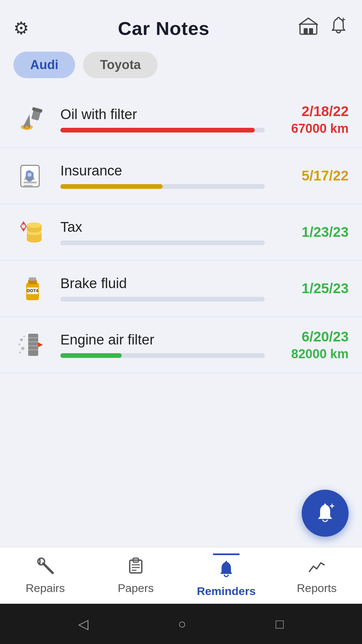  What do you see at coordinates (21, 28) in the screenshot?
I see `gear-icon: ⚙` at bounding box center [21, 28].